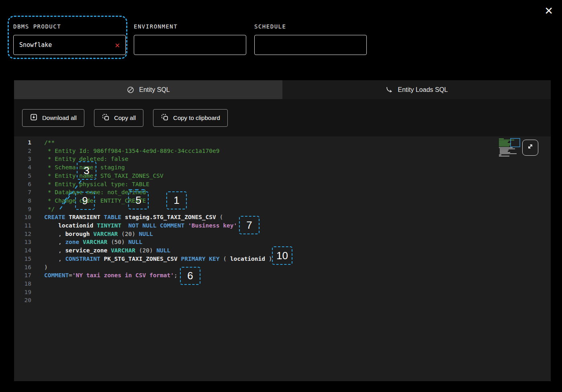 Image resolution: width=562 pixels, height=392 pixels. What do you see at coordinates (22, 225) in the screenshot?
I see `line-number: 11` at bounding box center [22, 225].